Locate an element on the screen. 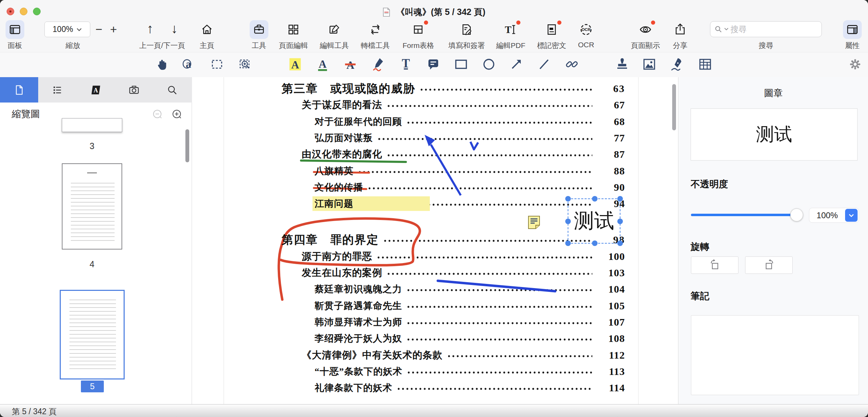 This screenshot has height=417, width=868. sidebar-tab-annotations: A is located at coordinates (96, 90).